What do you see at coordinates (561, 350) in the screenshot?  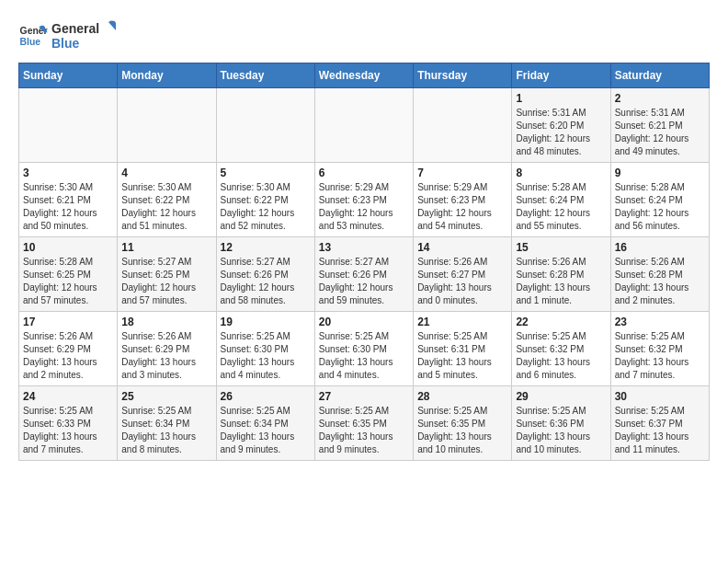 I see `calendar-cell: 22Sunrise: 5:25 AM Sunset: 6:32 PM Dayli…` at bounding box center [561, 350].